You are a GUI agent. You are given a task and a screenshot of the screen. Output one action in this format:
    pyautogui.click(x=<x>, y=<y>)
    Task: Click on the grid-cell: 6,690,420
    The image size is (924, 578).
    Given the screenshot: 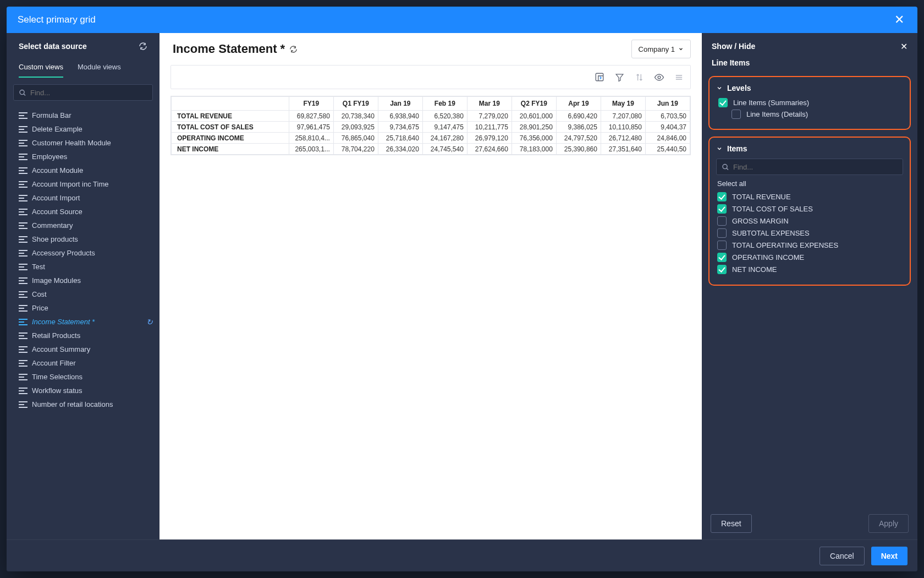 What is the action you would take?
    pyautogui.click(x=579, y=116)
    